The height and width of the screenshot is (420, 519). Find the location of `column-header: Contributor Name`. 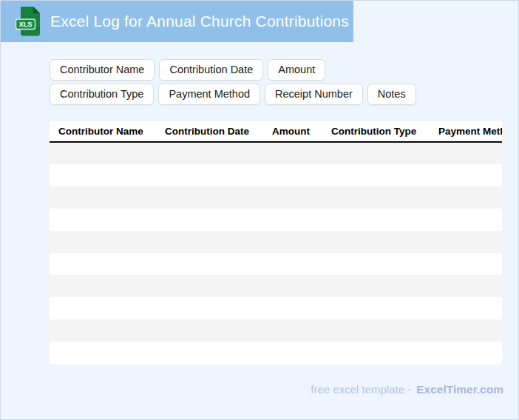

column-header: Contributor Name is located at coordinates (103, 132).